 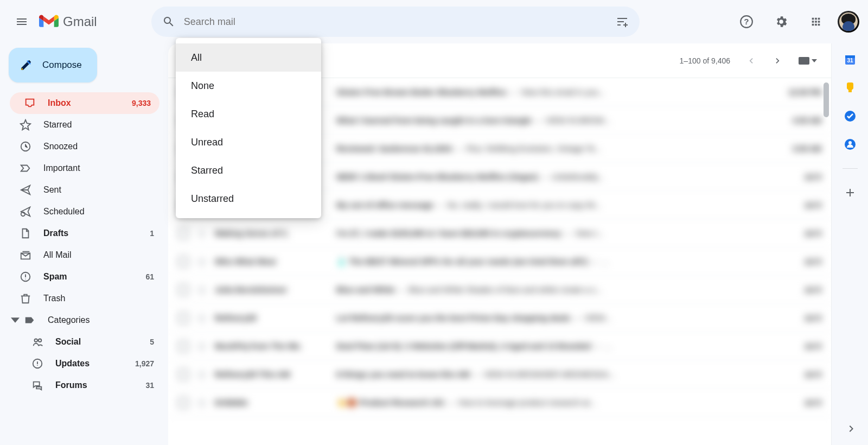 What do you see at coordinates (30, 103) in the screenshot?
I see `inbox-icon` at bounding box center [30, 103].